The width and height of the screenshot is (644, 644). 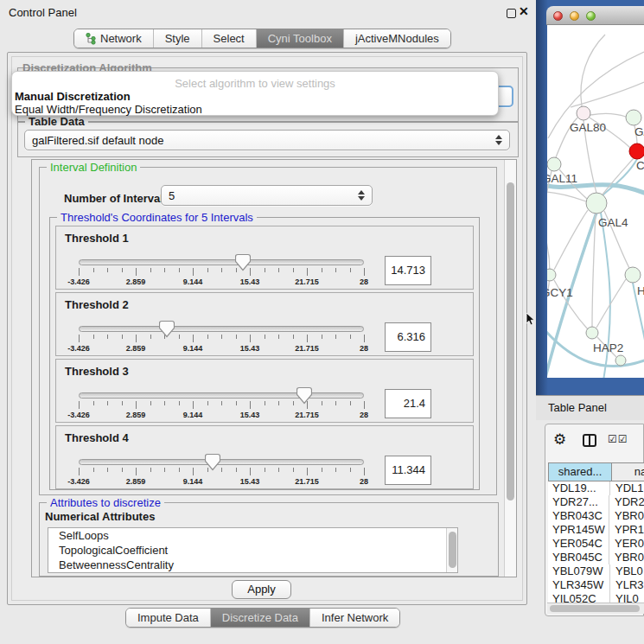 What do you see at coordinates (579, 571) in the screenshot?
I see `cell-shared-name: YBL079W` at bounding box center [579, 571].